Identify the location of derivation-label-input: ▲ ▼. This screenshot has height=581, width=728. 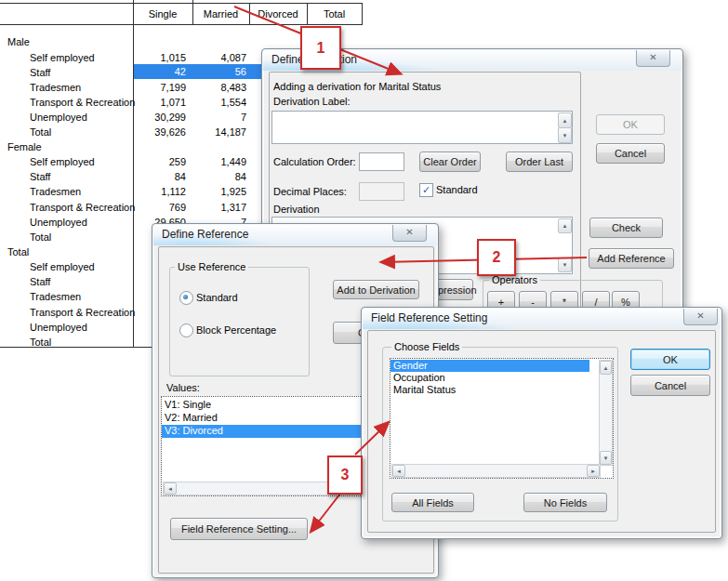
(422, 127).